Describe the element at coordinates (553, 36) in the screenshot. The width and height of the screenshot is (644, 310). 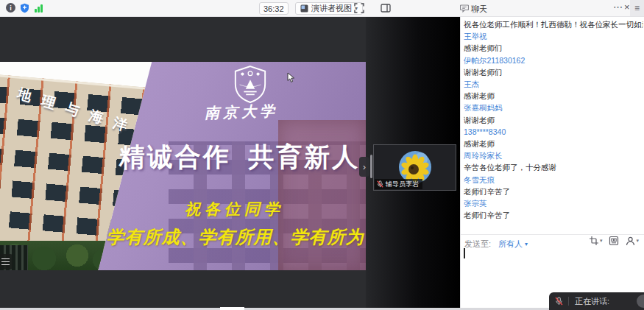
I see `chat-sender-name: 王举祝` at that location.